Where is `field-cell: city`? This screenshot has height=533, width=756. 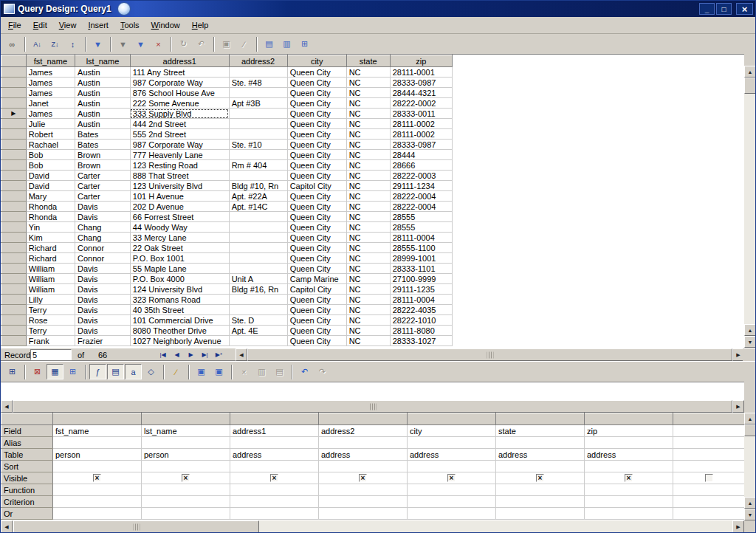 field-cell: city is located at coordinates (452, 431).